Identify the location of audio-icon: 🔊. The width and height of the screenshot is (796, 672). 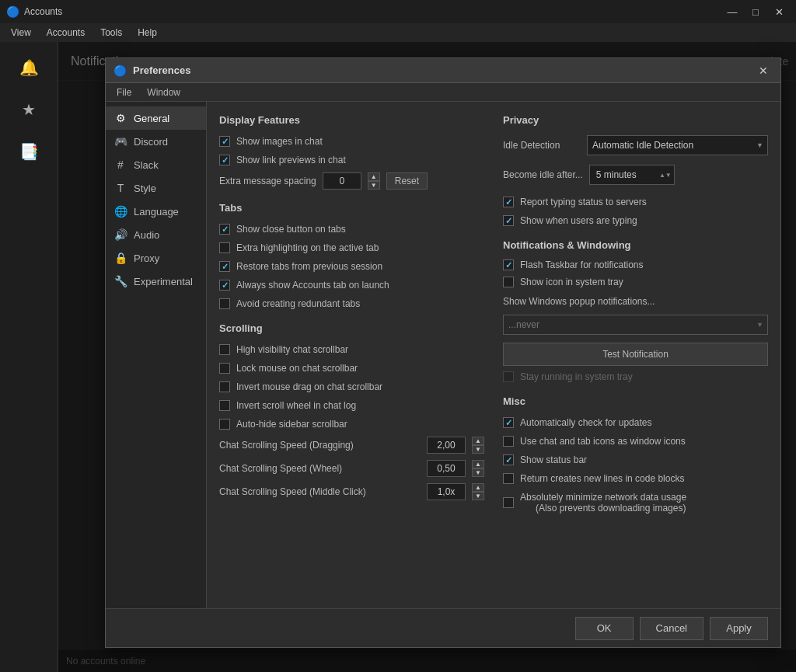
(120, 235).